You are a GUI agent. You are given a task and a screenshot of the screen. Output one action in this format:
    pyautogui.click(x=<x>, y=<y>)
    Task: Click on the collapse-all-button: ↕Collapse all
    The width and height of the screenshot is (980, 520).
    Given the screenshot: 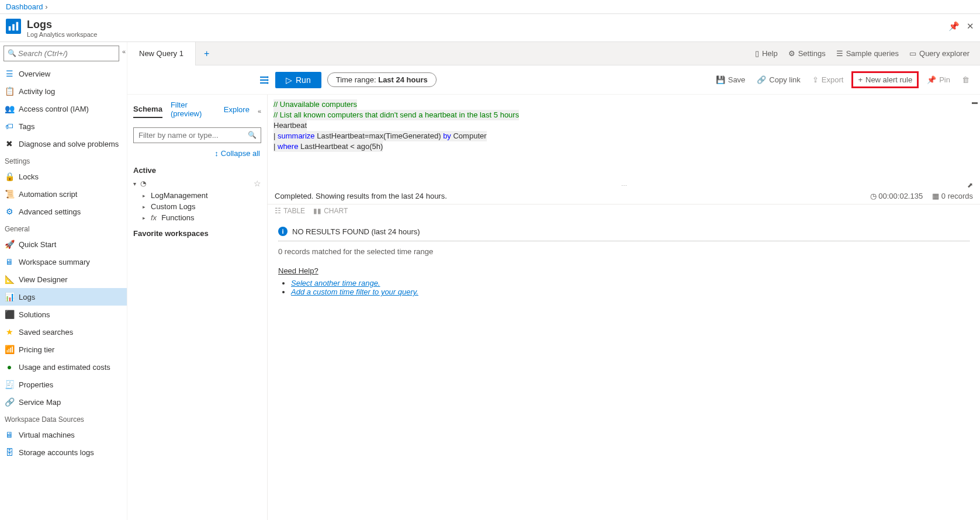 What is the action you would take?
    pyautogui.click(x=198, y=155)
    